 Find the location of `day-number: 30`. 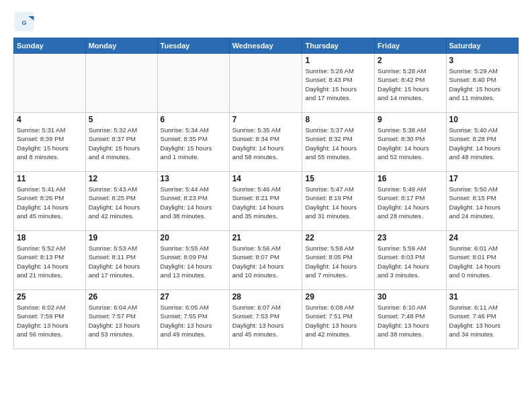

day-number: 30 is located at coordinates (410, 297).